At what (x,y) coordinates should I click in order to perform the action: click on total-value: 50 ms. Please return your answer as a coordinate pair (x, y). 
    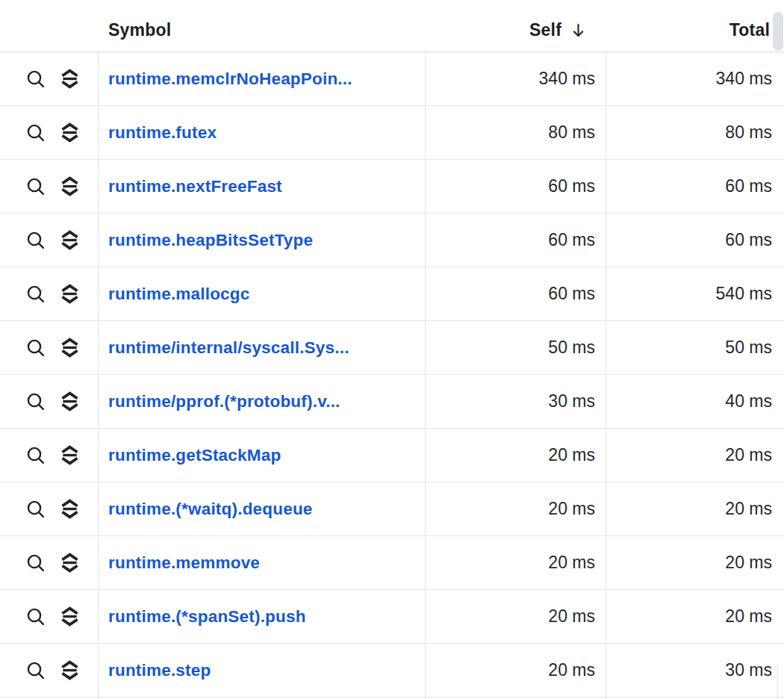
    Looking at the image, I should click on (694, 348).